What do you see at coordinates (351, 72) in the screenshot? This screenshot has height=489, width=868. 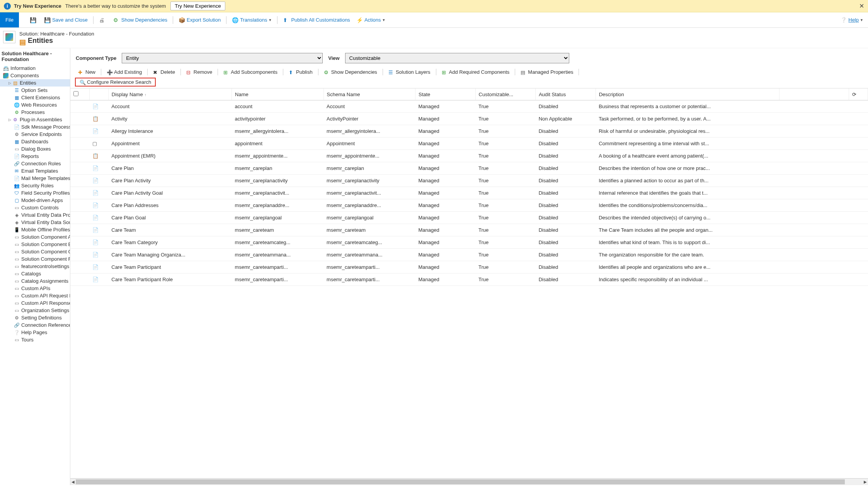 I see `show-dependencies-action: ⚙Show Dependencies` at bounding box center [351, 72].